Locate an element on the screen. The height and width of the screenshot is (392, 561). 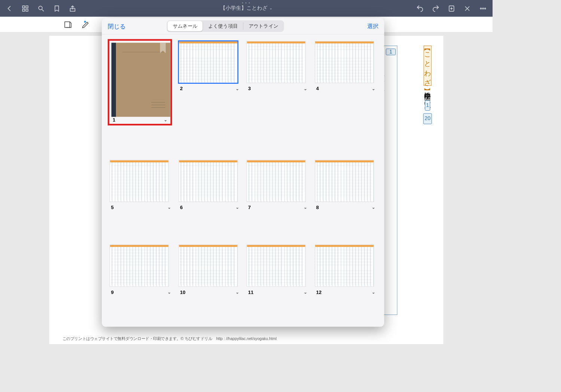
thumbnail-label: 7⌄ is located at coordinates (278, 207).